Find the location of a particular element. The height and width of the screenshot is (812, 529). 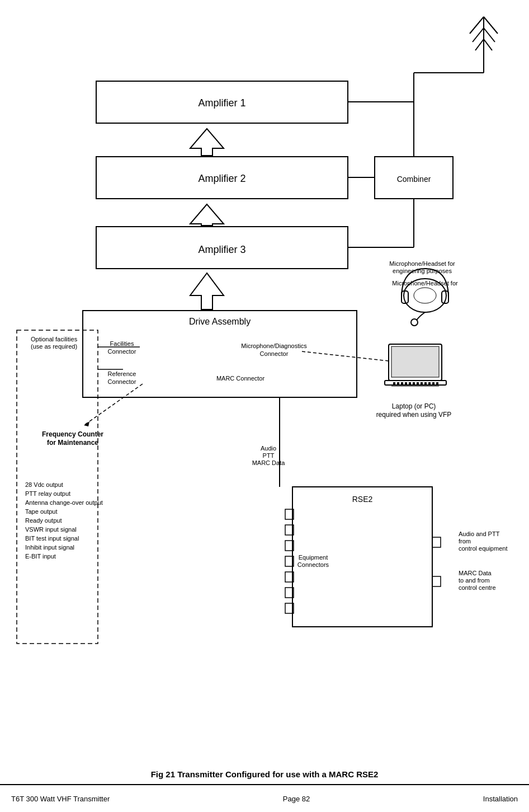

footer-center: Page 82 is located at coordinates (296, 799).